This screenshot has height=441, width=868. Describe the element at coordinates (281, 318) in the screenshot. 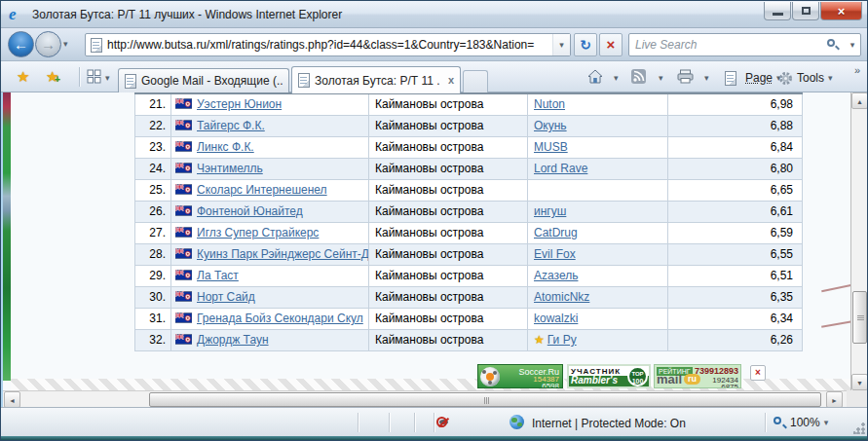

I see `team-link: Гренада Бойз Секондари Скул` at that location.